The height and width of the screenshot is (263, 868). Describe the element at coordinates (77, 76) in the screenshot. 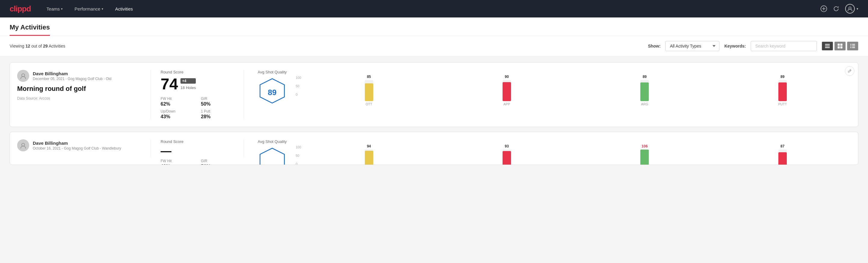

I see `card-user-row: Dave Billingham December 05, 2021 - Gog …` at that location.